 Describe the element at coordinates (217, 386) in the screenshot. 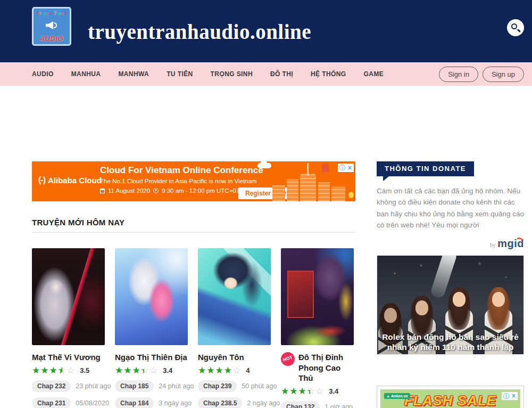

I see `chapter-badge: Chap 239` at that location.